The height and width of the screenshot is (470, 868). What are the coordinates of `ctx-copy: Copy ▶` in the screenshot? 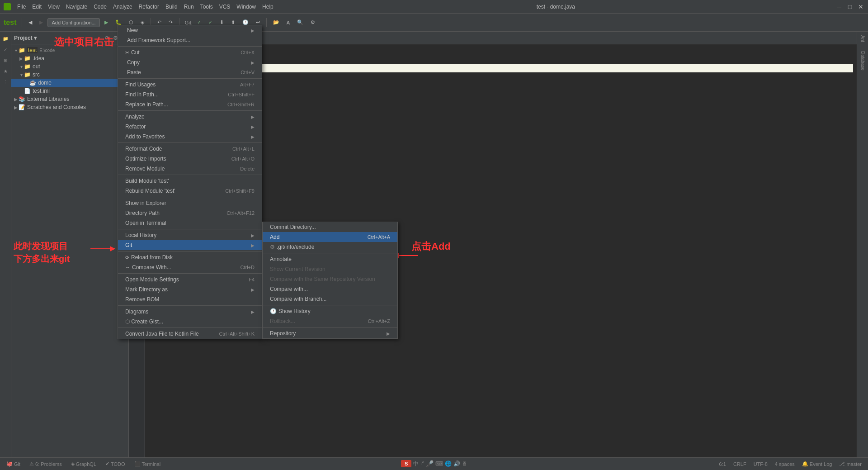 It's located at (190, 62).